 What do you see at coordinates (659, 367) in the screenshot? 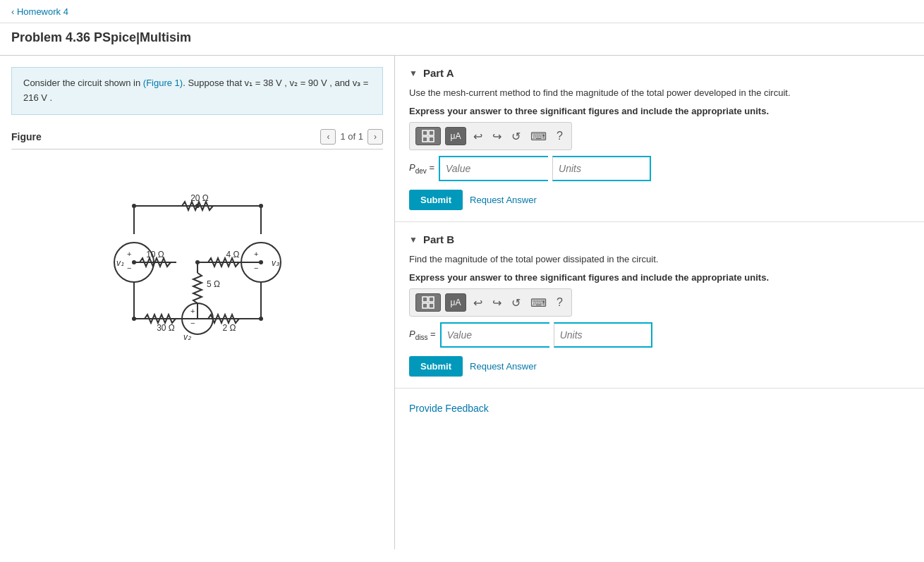
I see `part-b-actions: Submit Request Answer` at bounding box center [659, 367].